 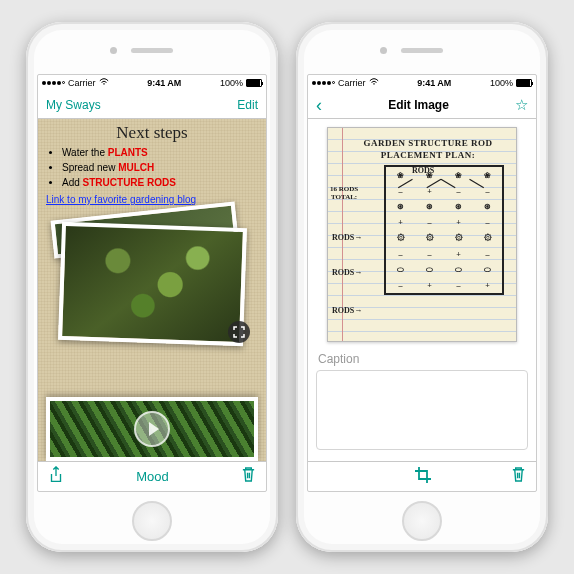 I want to click on favorite-star-icon: ☆, so click(x=522, y=105).